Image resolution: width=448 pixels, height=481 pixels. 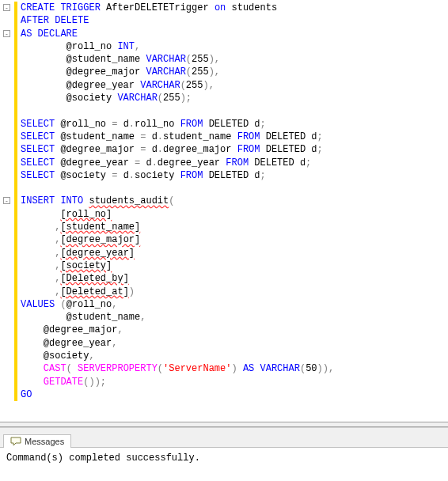 What do you see at coordinates (44, 441) in the screenshot?
I see `tab-messages-label: Messages` at bounding box center [44, 441].